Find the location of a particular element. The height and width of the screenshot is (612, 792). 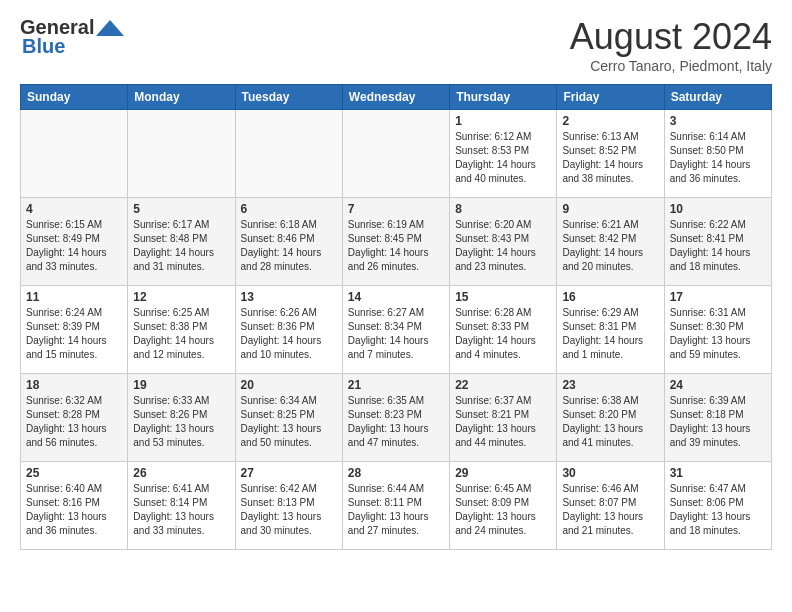

header-saturday: Saturday is located at coordinates (718, 98).